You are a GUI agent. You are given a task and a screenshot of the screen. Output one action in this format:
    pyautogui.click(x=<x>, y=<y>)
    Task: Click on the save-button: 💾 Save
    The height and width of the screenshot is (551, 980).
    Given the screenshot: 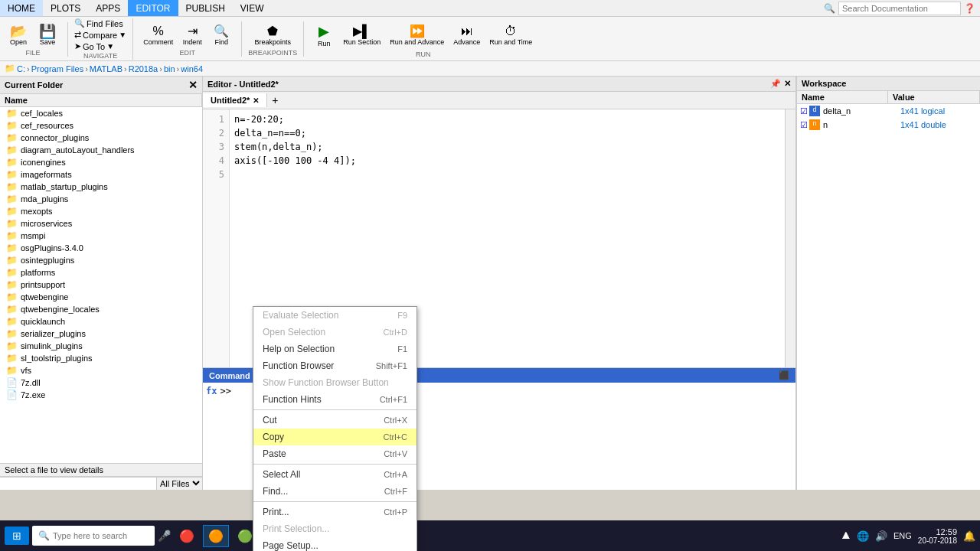 What is the action you would take?
    pyautogui.click(x=47, y=35)
    